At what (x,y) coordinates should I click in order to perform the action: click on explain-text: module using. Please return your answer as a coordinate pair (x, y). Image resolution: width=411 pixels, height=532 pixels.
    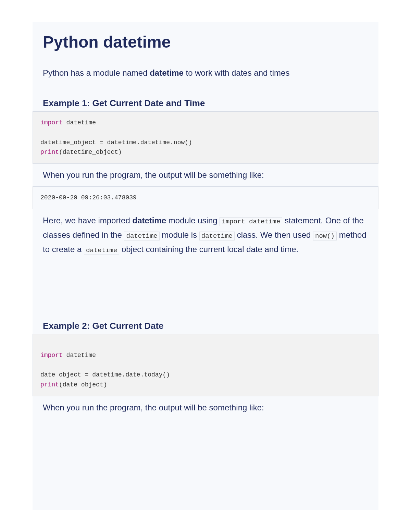
    Looking at the image, I should click on (193, 221).